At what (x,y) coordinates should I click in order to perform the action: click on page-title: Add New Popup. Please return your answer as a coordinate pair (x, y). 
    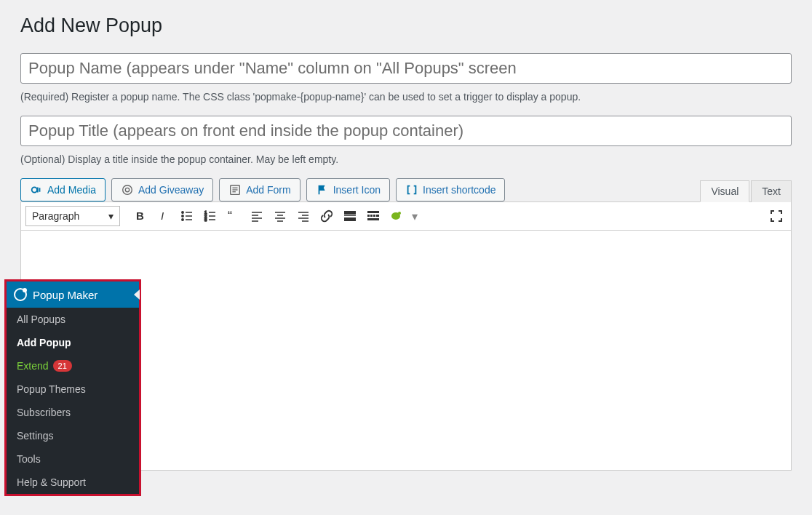
    Looking at the image, I should click on (406, 26).